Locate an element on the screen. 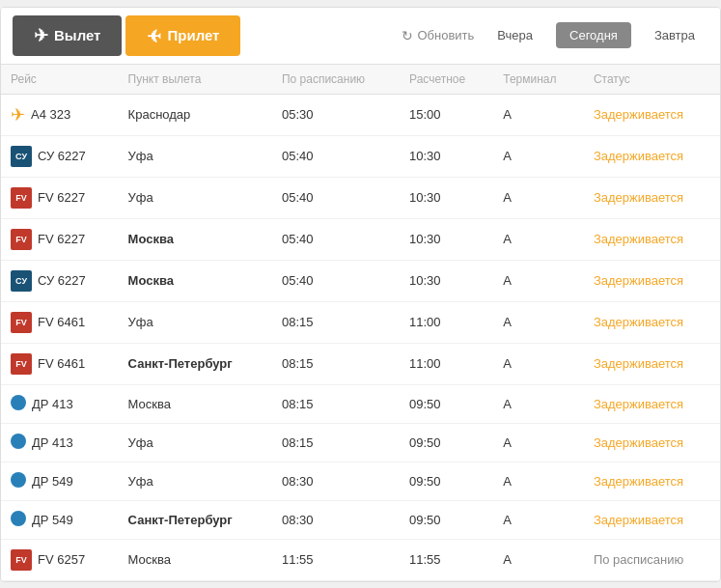  tab-departure-label: Вылет is located at coordinates (77, 35).